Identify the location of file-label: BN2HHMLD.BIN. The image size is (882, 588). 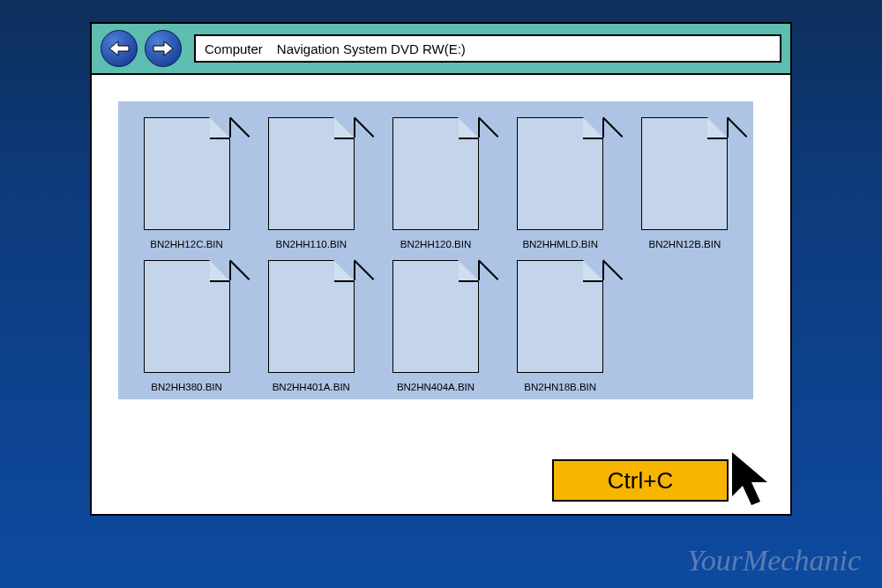
(560, 244).